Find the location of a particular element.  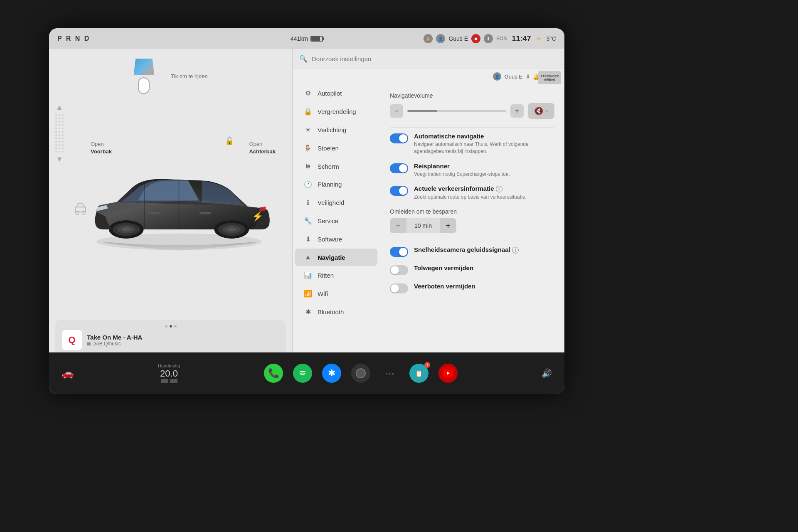

car-silhouette is located at coordinates (179, 203).